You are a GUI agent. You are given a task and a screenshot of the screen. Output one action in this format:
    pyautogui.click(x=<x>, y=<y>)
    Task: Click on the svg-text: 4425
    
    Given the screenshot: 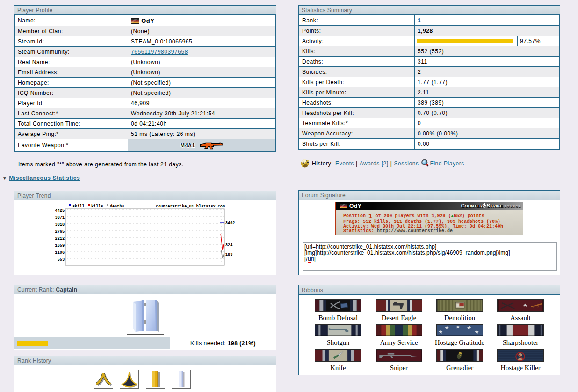 What is the action you would take?
    pyautogui.click(x=60, y=211)
    